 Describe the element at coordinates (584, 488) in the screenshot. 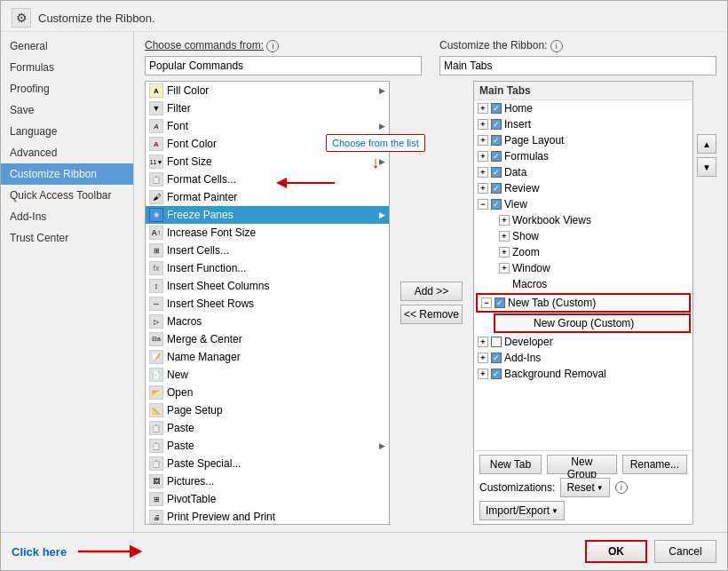

I see `reset-button: Reset ▼` at that location.